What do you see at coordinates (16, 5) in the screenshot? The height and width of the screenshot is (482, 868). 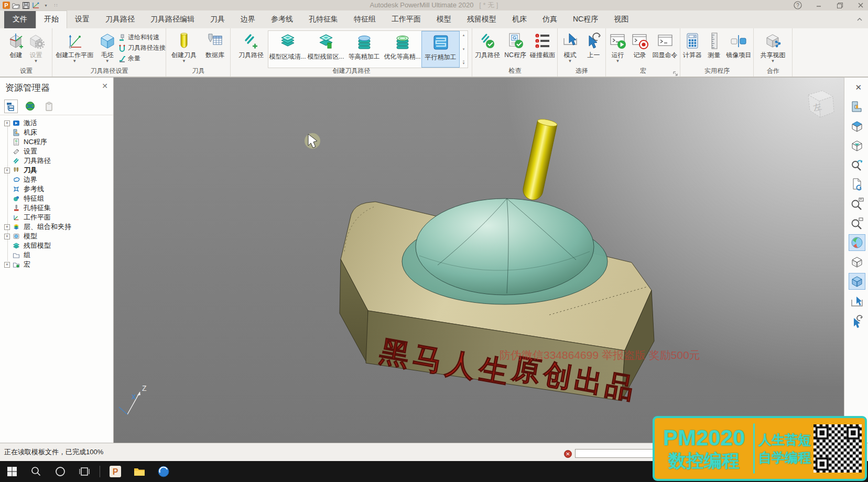 I see `open-icon` at bounding box center [16, 5].